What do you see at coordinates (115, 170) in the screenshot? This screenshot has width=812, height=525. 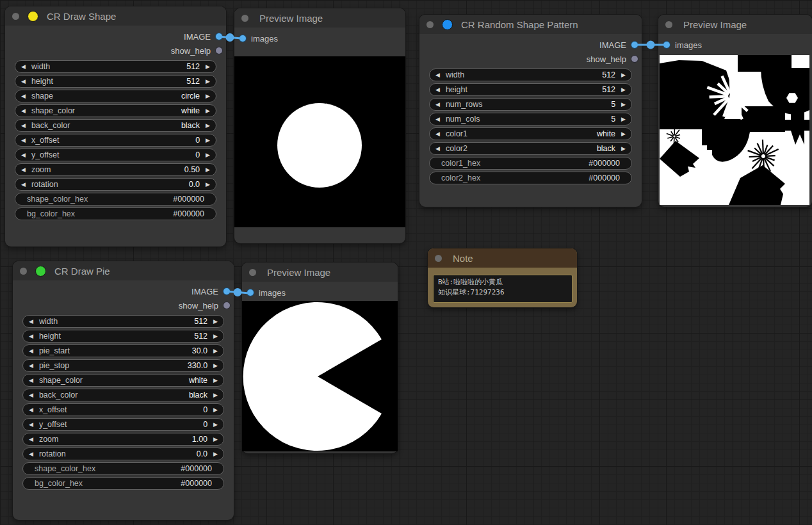 I see `widget-zoom: ◀zoom0.50▶` at bounding box center [115, 170].